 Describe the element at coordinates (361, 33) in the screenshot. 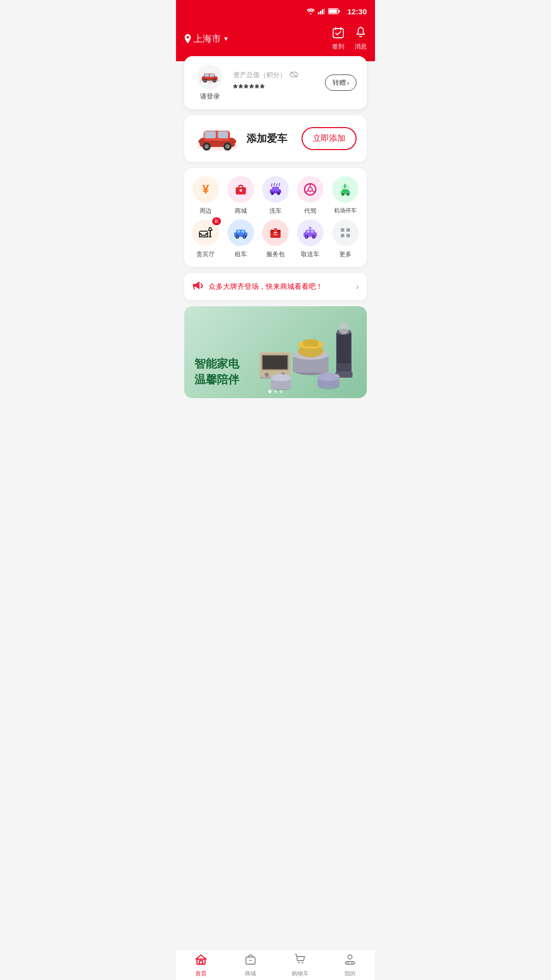

I see `bell-icon` at that location.